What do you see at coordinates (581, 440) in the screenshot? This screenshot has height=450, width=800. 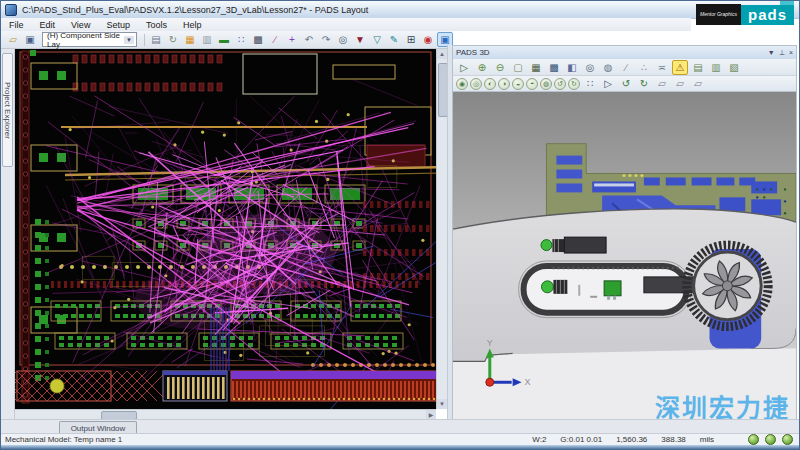 I see `status-grid: G:0.01 0.01` at bounding box center [581, 440].